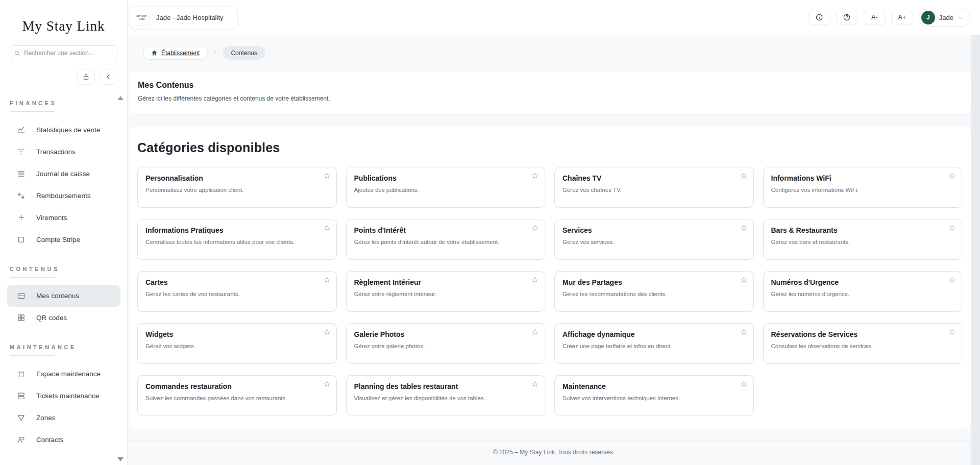 The width and height of the screenshot is (980, 465). Describe the element at coordinates (446, 396) in the screenshot. I see `category-card-planning-des-tables-restaurant: Planning des tables restaurantVisualisez…` at that location.